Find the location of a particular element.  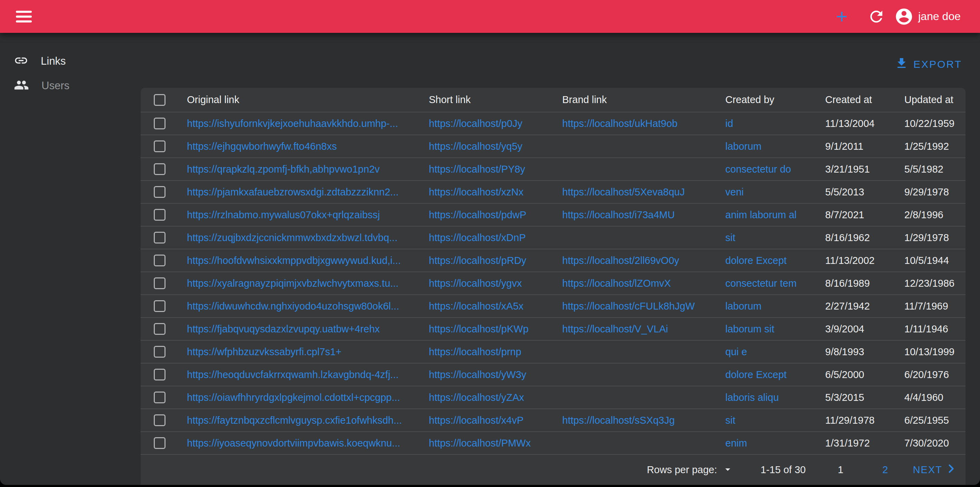

created-at-value: 5/3/2015 is located at coordinates (865, 398).